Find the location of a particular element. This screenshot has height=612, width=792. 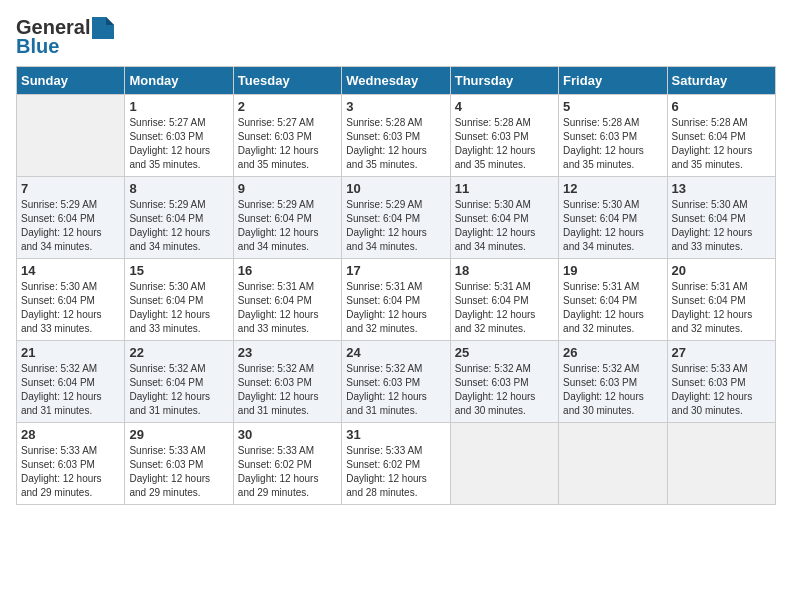

calendar-cell: 3Sunrise: 5:28 AM Sunset: 6:03 PM Daylig… is located at coordinates (396, 136).